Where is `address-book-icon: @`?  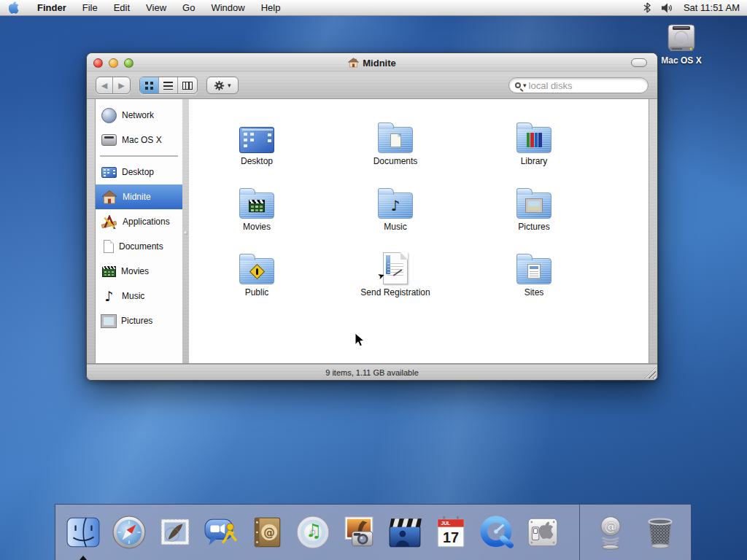 address-book-icon: @ is located at coordinates (267, 532).